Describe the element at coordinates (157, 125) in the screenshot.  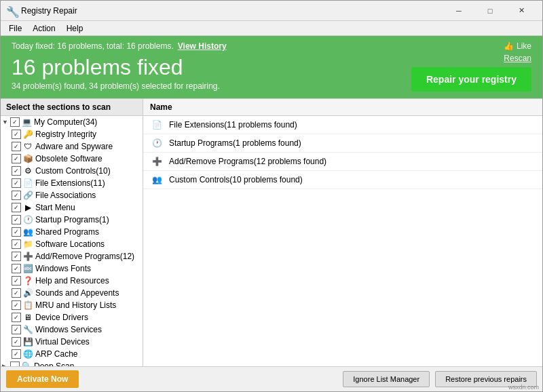
I see `file-ext-icon: 📄` at that location.